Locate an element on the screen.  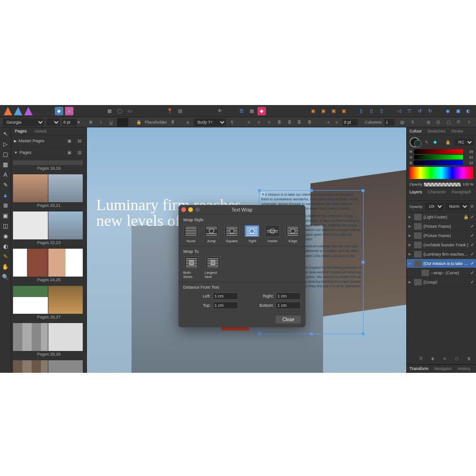
delete-layer-icon: 🗑 is located at coordinates (469, 358).